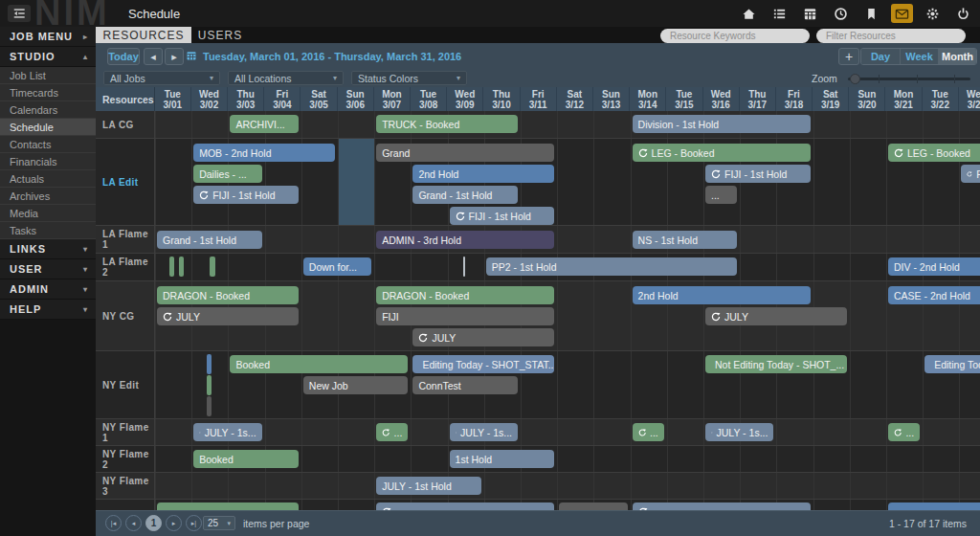 The image size is (980, 536). Describe the element at coordinates (941, 100) in the screenshot. I see `date-column-header: Tue3/22` at that location.